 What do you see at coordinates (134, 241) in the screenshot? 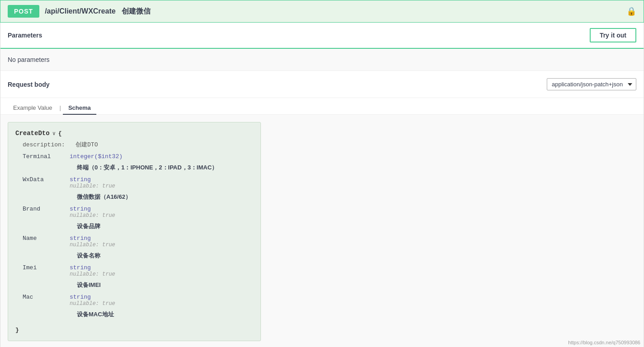
I see `field-block-name: Namestringnullable: true` at bounding box center [134, 241].